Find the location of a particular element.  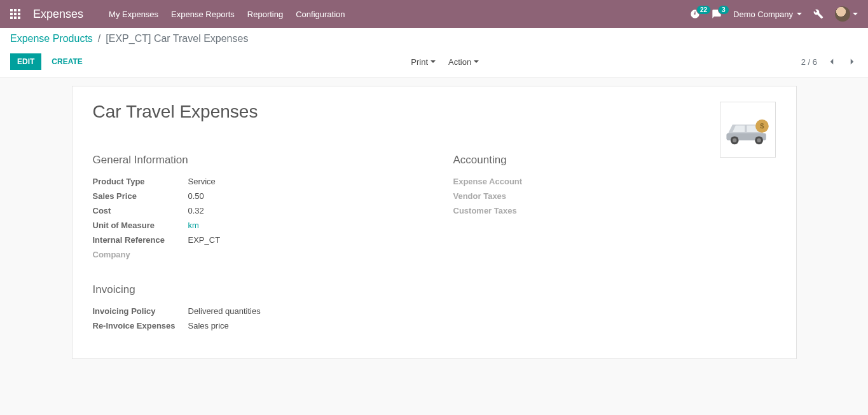

pager-prev is located at coordinates (832, 62).